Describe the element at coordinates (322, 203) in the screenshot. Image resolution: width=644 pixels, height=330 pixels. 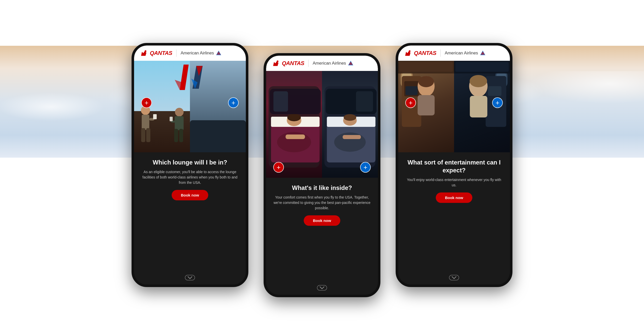
I see `phone-center-body: Your comfort comes first when you fly to…` at that location.